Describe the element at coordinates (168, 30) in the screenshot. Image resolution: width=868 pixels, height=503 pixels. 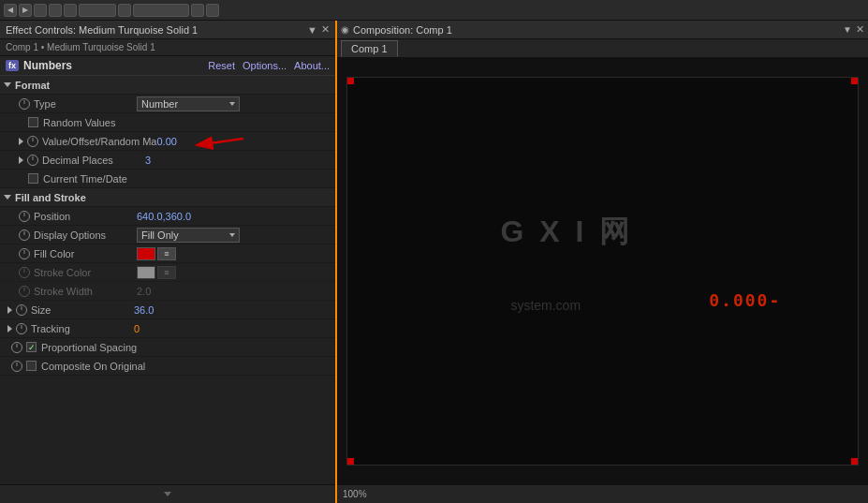
I see `panel-header: Effect Controls: Medium Turquoise Solid …` at that location.